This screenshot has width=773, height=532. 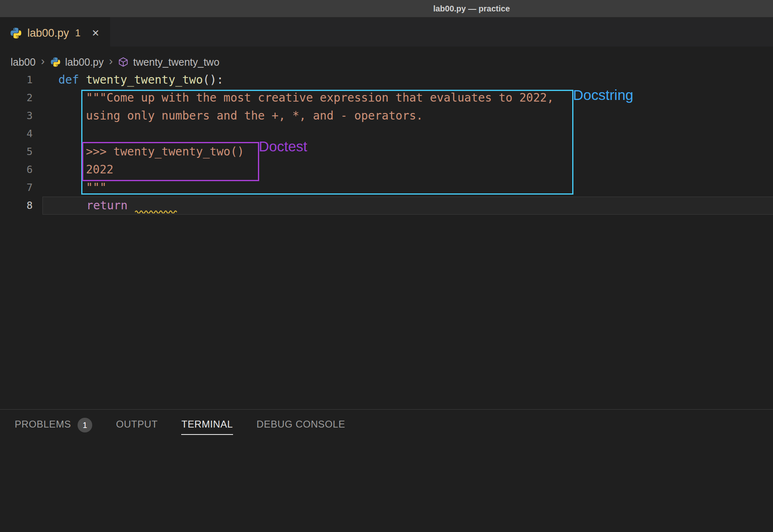 I want to click on code-token: 2022, so click(x=100, y=170).